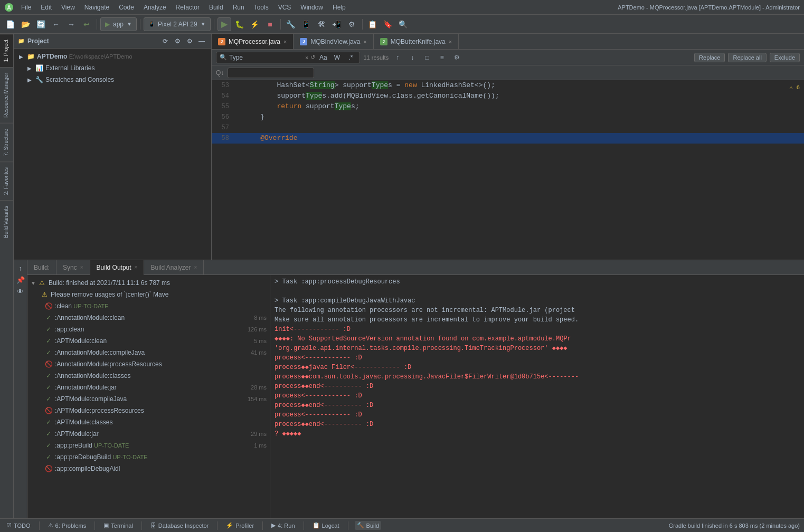  Describe the element at coordinates (10, 24) in the screenshot. I see `new-file-button: 📄` at that location.